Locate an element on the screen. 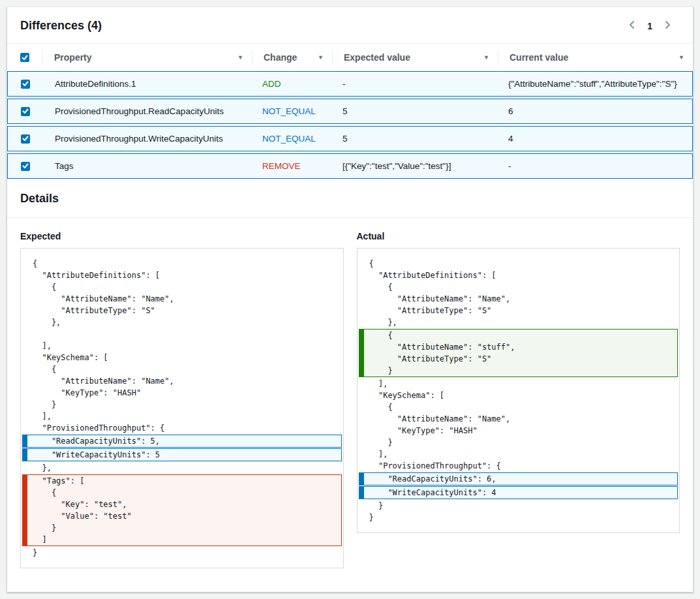 The image size is (700, 599). column-header-property: Property ▼ is located at coordinates (147, 57).